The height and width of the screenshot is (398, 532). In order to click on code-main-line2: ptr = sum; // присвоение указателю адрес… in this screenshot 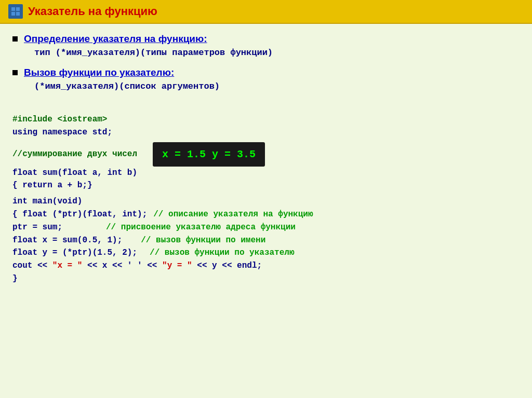, I will do `click(266, 227)`.